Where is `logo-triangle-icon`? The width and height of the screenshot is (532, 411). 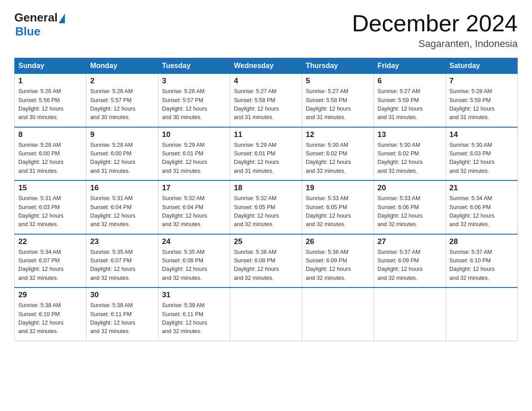 logo-triangle-icon is located at coordinates (62, 18).